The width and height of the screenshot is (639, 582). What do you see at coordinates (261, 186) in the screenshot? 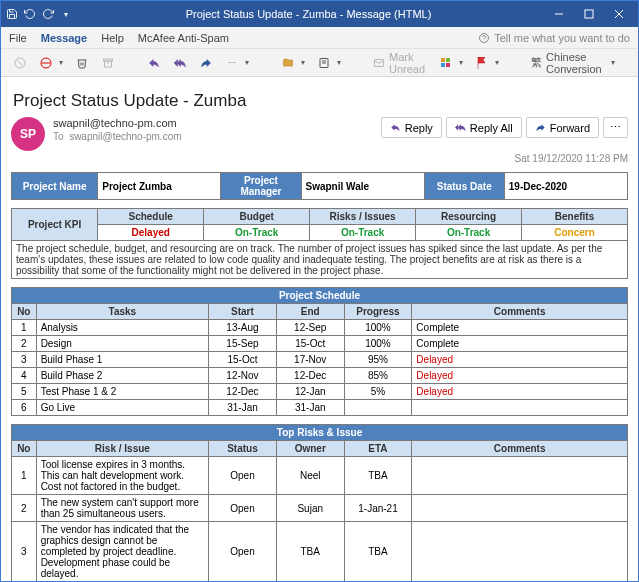
I see `proj-mgr-hdr: Project Manager` at bounding box center [261, 186].